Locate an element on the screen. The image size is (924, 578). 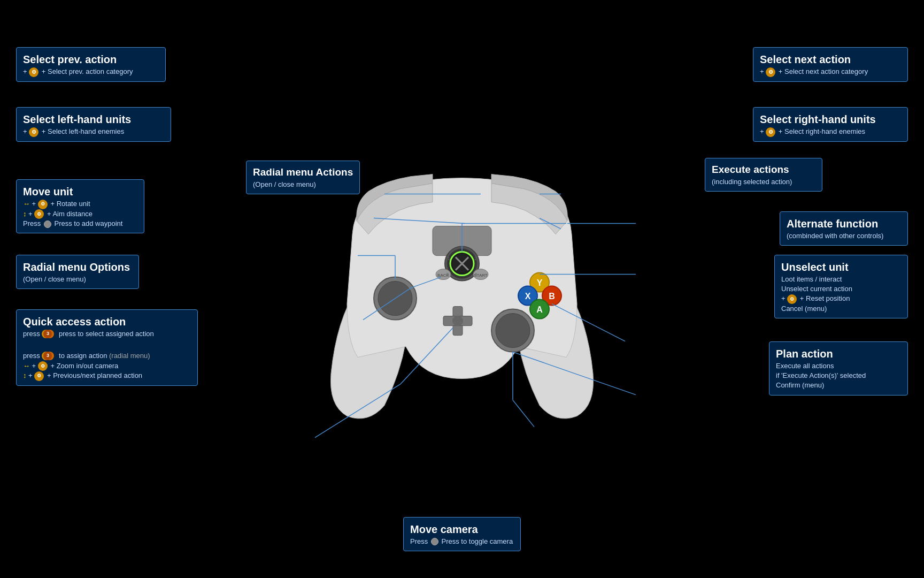
svg-text: A is located at coordinates (540, 309).